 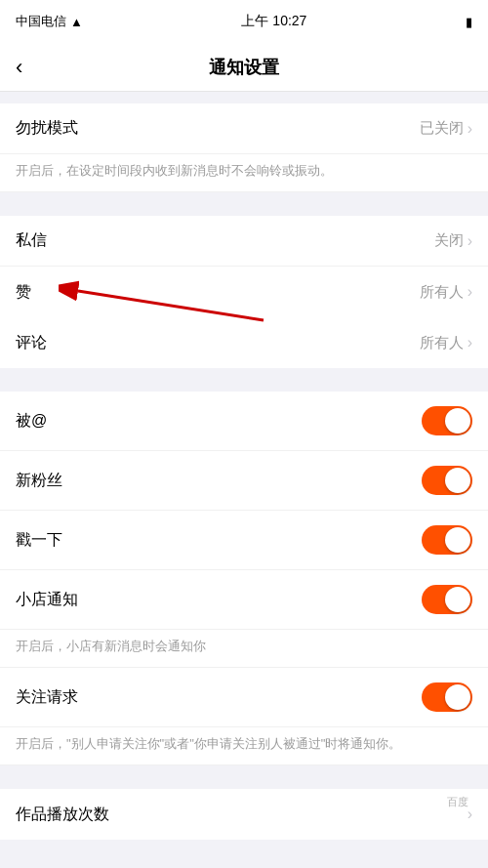 I want to click on follow-request-label: 关注请求, so click(x=47, y=697).